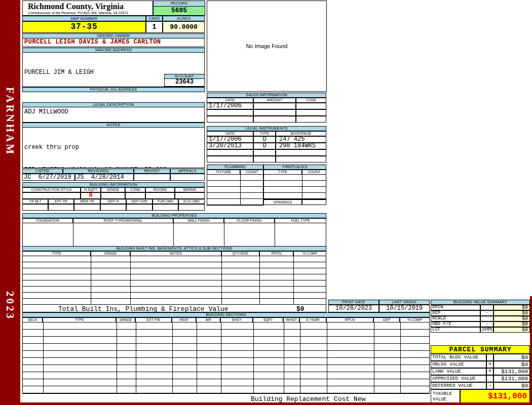 The image size is (532, 405). What do you see at coordinates (404, 302) in the screenshot?
I see `last-saved-header: LAST SAVED` at bounding box center [404, 302].